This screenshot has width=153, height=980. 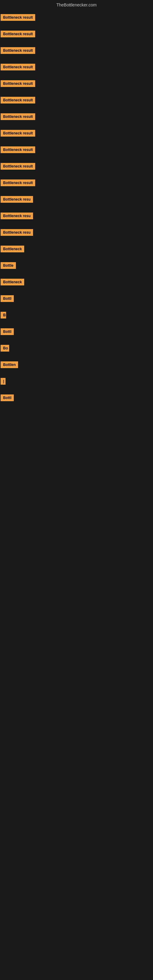 What do you see at coordinates (76, 349) in the screenshot?
I see `bar-row: Bo` at bounding box center [76, 349].